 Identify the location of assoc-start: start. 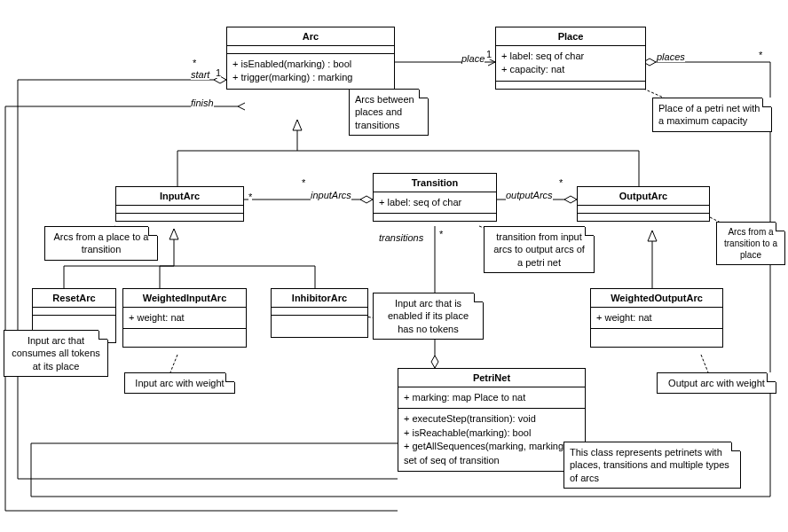
(201, 74).